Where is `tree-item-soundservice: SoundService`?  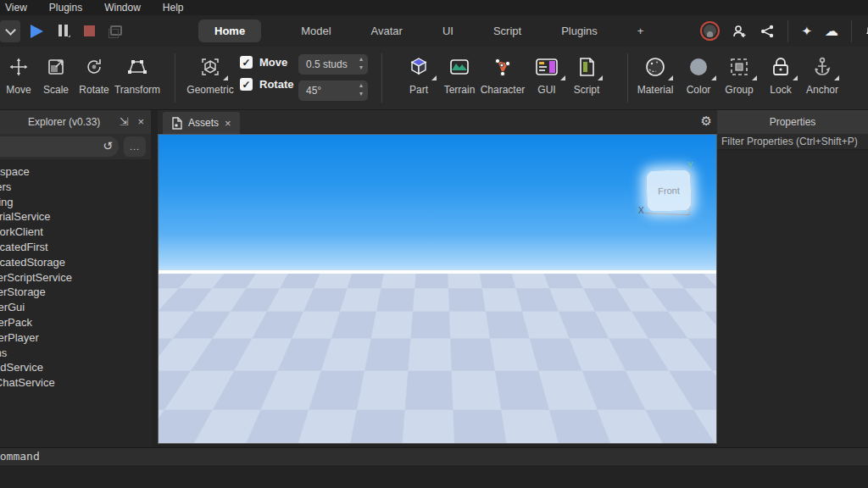 tree-item-soundservice: SoundService is located at coordinates (75, 368).